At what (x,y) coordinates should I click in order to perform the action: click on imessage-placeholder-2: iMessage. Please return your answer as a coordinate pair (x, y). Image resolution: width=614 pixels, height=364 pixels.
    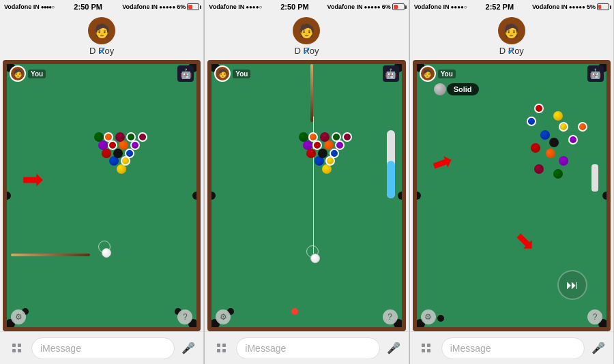
    Looking at the image, I should click on (265, 348).